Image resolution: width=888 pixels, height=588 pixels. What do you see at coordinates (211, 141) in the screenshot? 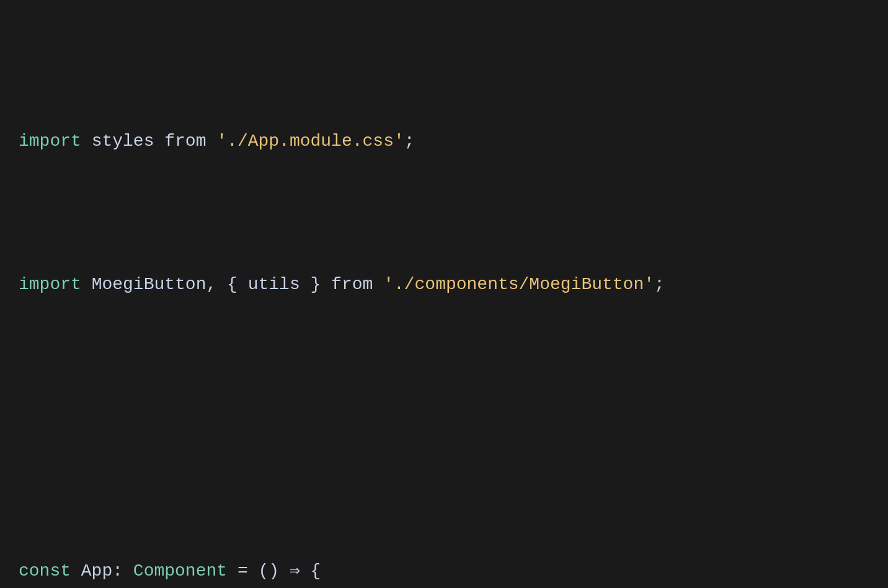
I see `space` at bounding box center [211, 141].